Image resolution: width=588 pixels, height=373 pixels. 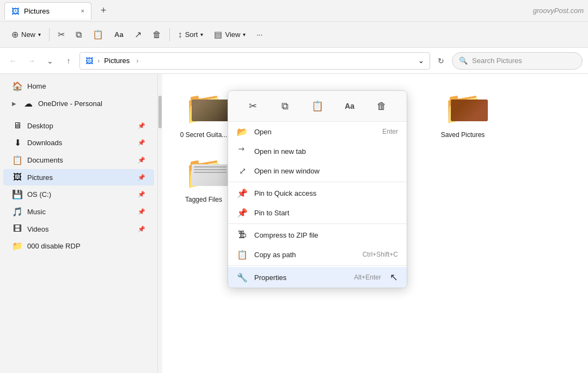 What do you see at coordinates (559, 11) in the screenshot?
I see `watermark: groovyPost.com` at bounding box center [559, 11].